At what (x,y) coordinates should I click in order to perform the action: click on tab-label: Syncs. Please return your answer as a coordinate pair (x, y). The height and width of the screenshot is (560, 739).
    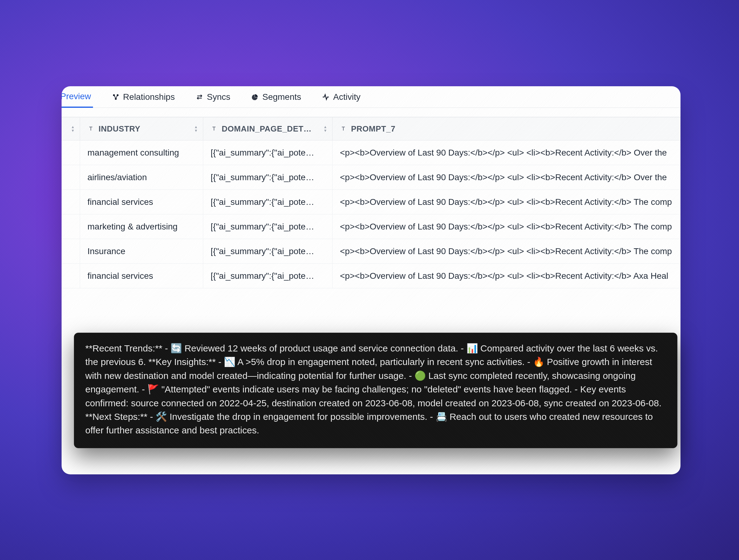
    Looking at the image, I should click on (218, 97).